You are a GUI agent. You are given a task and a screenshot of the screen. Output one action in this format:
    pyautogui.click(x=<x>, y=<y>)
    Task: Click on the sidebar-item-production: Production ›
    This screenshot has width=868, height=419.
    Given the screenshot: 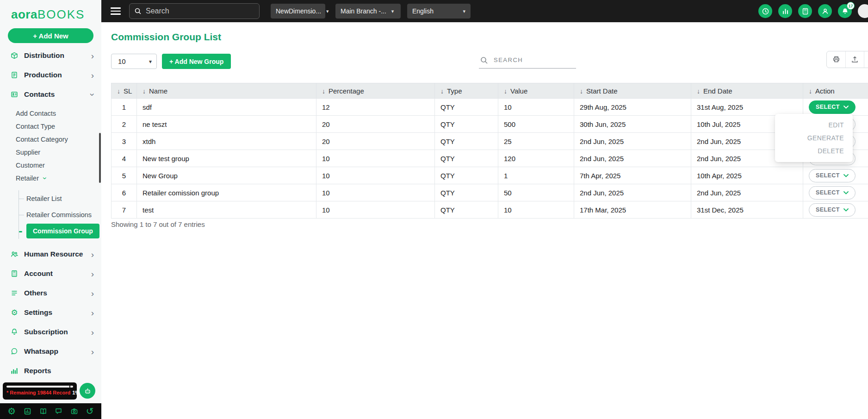 What is the action you would take?
    pyautogui.click(x=51, y=75)
    